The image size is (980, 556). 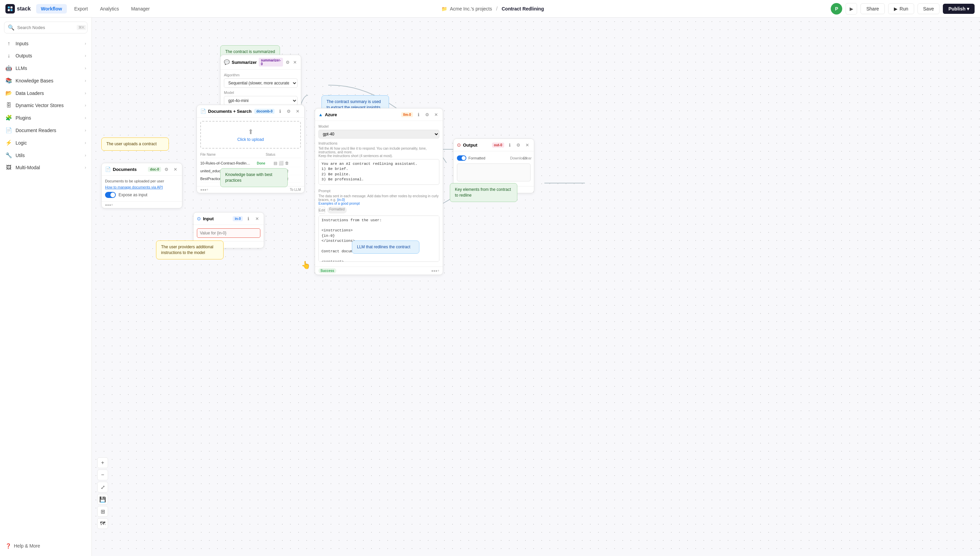 What do you see at coordinates (494, 173) in the screenshot?
I see `output-value-textarea` at bounding box center [494, 173].